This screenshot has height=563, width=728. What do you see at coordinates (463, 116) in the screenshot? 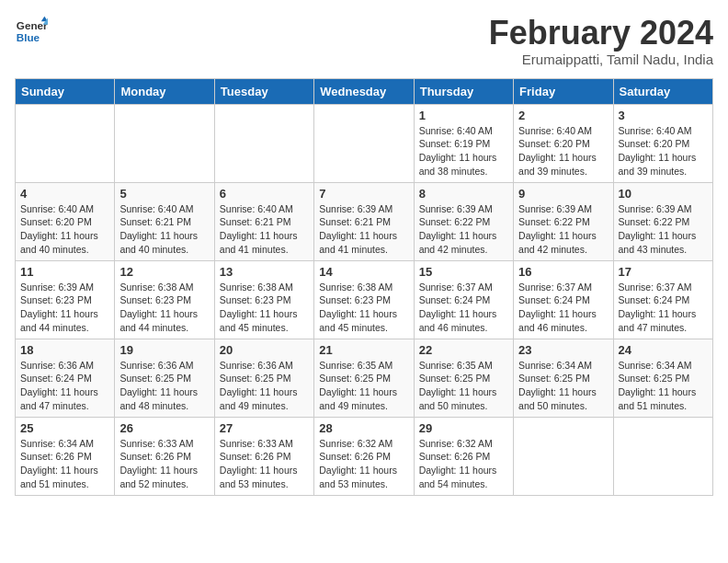
I see `day-number: 1` at bounding box center [463, 116].